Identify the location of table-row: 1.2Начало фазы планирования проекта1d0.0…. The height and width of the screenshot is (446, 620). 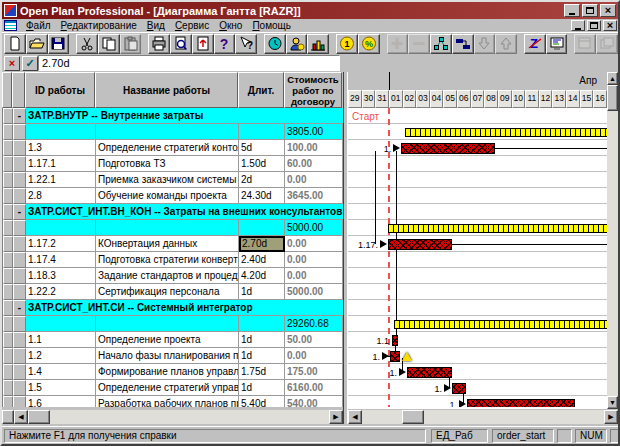
(173, 356).